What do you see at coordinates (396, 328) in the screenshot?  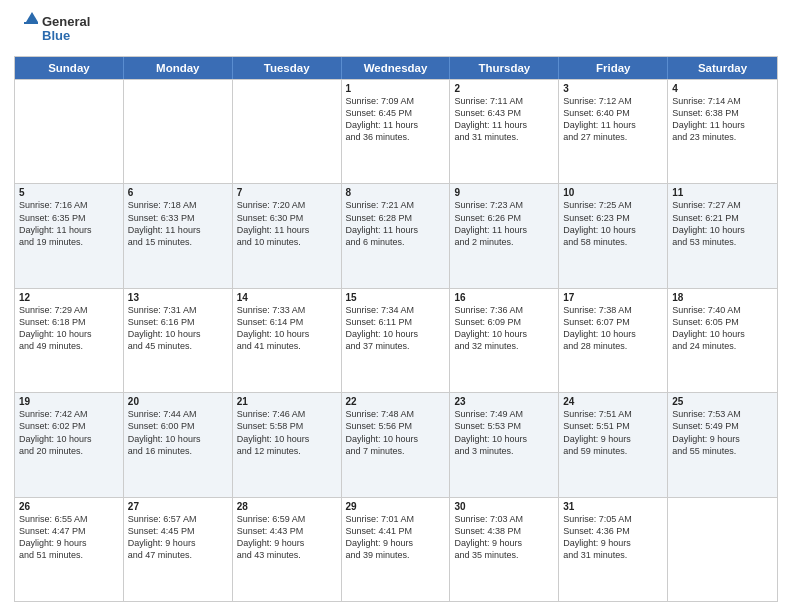 I see `cell-info-text: Sunrise: 7:34 AM Sunset: 6:11 PM Dayligh…` at bounding box center [396, 328].